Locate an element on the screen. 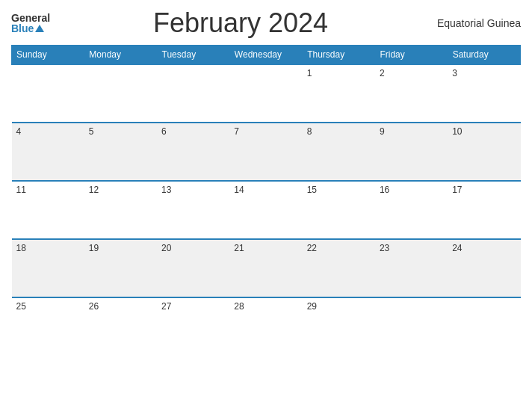 Image resolution: width=532 pixels, height=411 pixels. day-number-20: 20 is located at coordinates (166, 248).